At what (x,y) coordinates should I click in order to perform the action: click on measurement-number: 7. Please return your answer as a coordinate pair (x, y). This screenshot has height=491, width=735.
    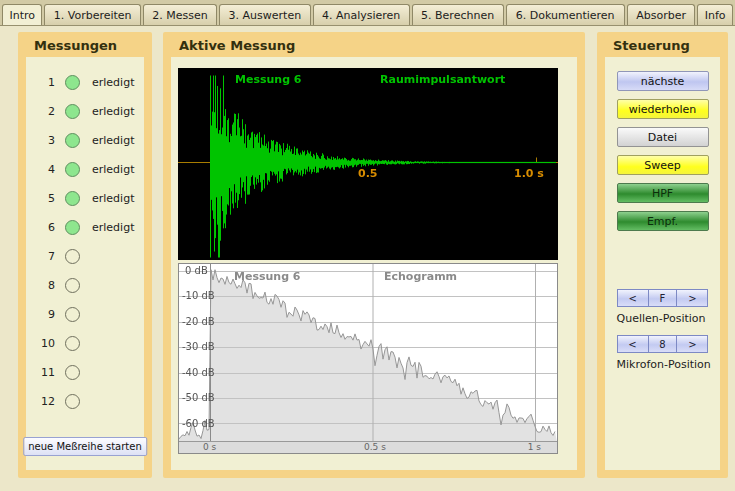
    Looking at the image, I should click on (47, 256).